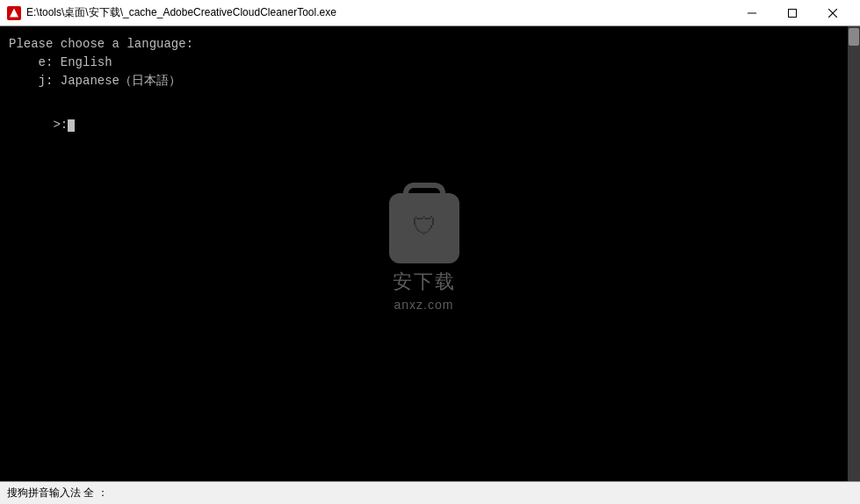 This screenshot has height=504, width=860. What do you see at coordinates (430, 493) in the screenshot?
I see `statusbar: 搜狗拼音输入法 全 ：` at bounding box center [430, 493].